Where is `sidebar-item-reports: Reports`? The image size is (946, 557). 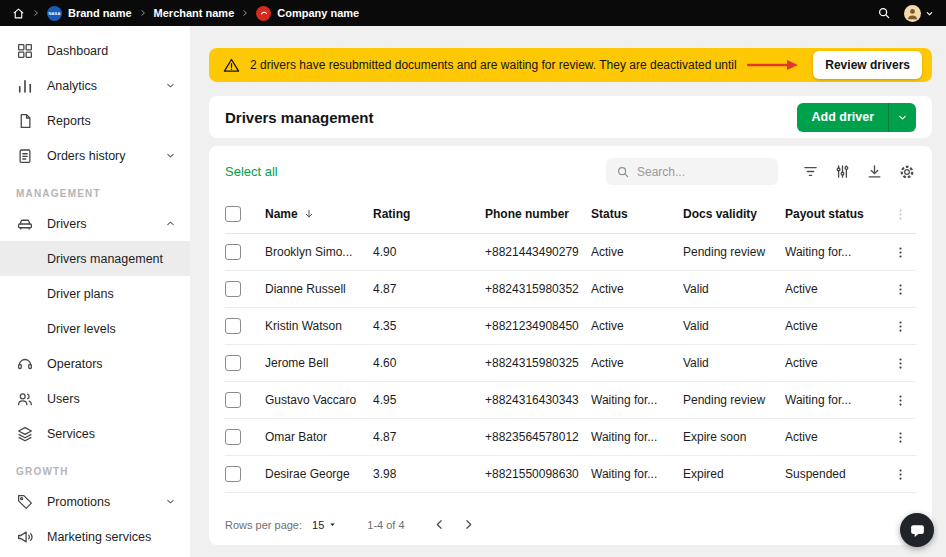
sidebar-item-reports: Reports is located at coordinates (95, 120).